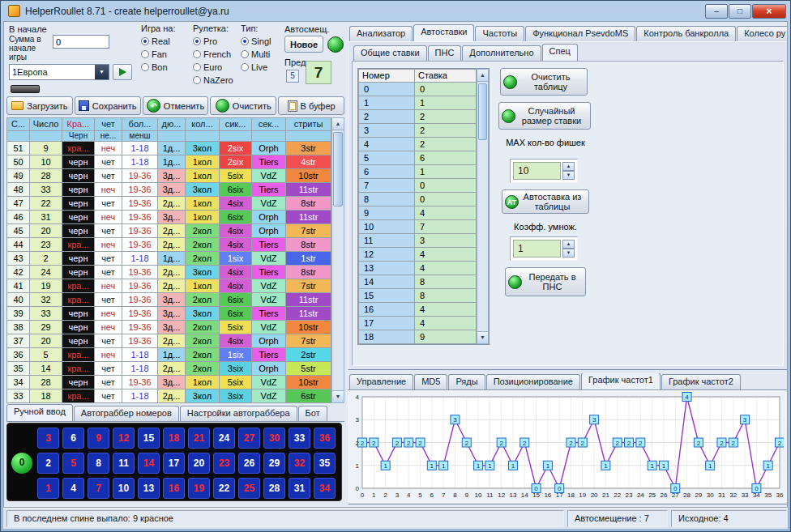 The width and height of the screenshot is (791, 532). I want to click on board-cell-31: 31, so click(300, 488).